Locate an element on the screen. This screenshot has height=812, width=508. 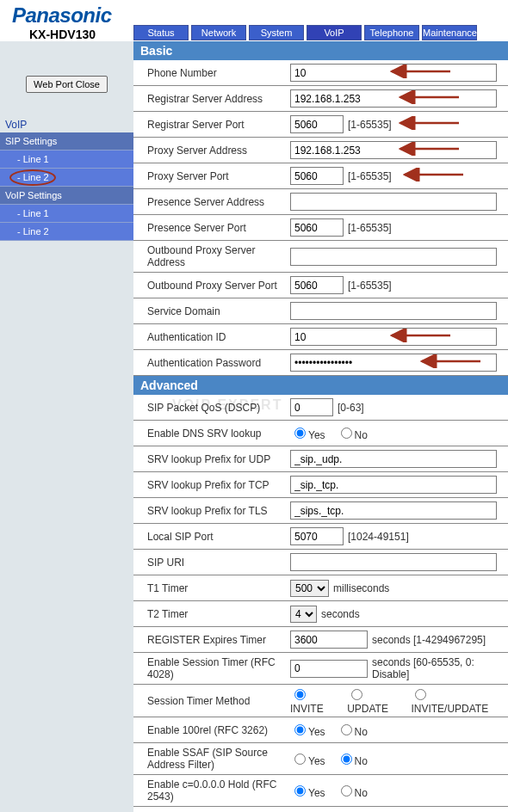
label-ssaf: Enable SSAF (SIP Source Address Filter) is located at coordinates (211, 759).